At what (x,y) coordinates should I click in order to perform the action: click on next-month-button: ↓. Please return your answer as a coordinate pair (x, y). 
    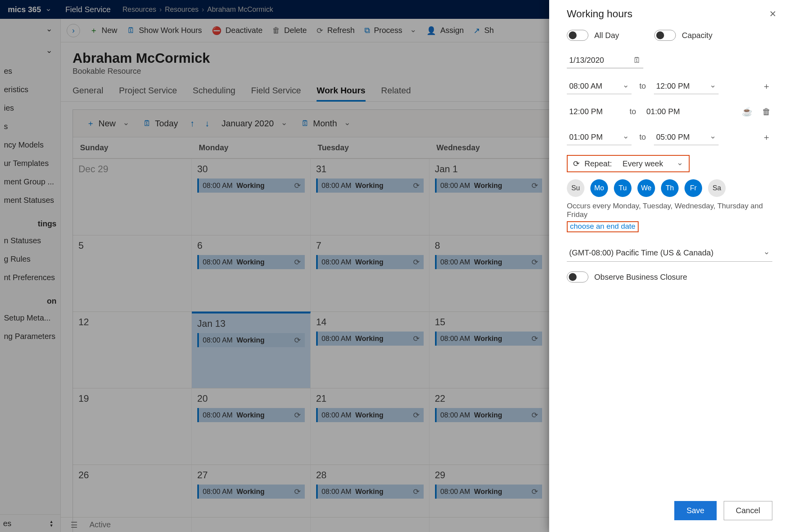
    Looking at the image, I should click on (207, 124).